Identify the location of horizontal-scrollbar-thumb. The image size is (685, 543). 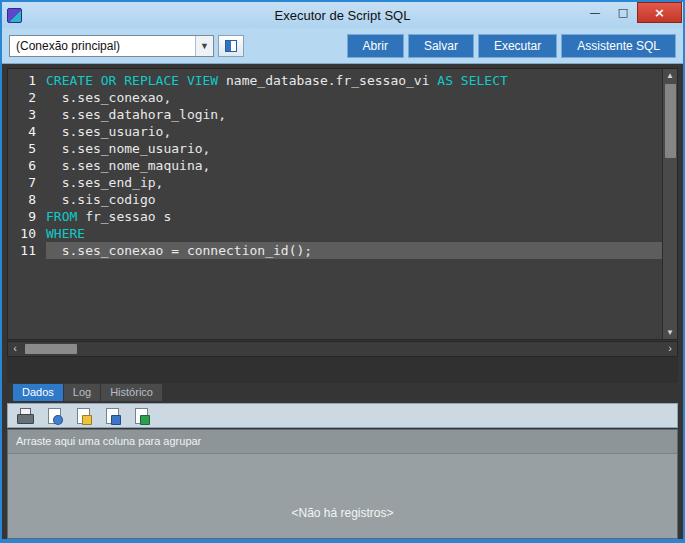
(51, 349).